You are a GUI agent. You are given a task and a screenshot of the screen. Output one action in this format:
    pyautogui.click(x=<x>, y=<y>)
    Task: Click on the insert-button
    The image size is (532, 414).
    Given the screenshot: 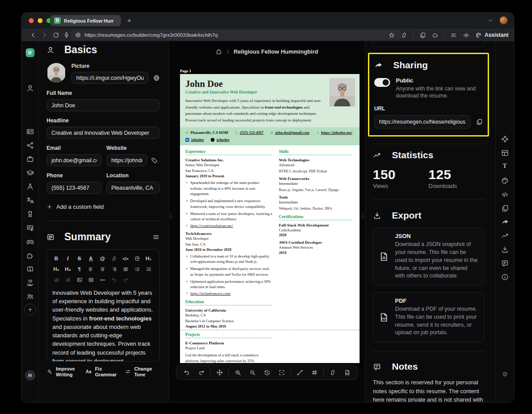 What is the action you would take?
    pyautogui.click(x=137, y=258)
    